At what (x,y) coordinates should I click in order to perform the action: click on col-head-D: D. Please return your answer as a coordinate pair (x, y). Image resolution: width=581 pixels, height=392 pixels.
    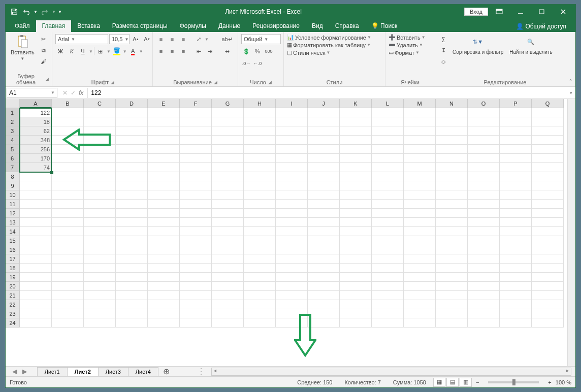
    Looking at the image, I should click on (132, 104).